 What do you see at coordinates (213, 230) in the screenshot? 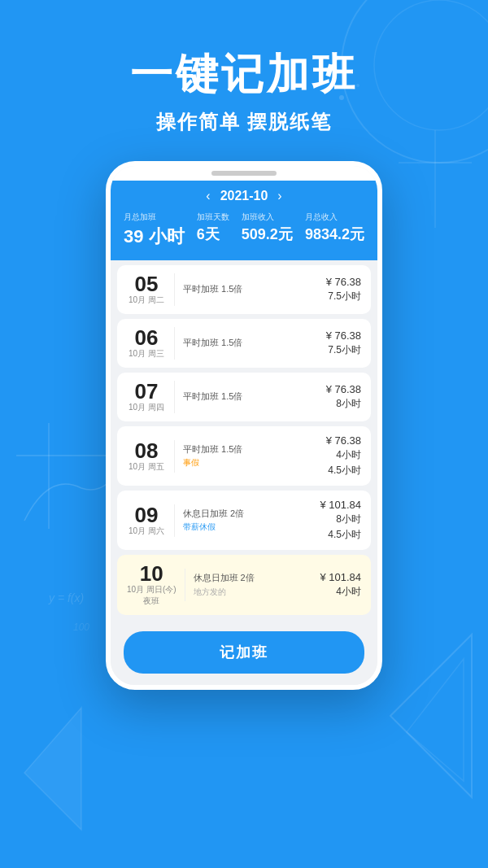
I see `stat-days: 加班天数 6天` at bounding box center [213, 230].